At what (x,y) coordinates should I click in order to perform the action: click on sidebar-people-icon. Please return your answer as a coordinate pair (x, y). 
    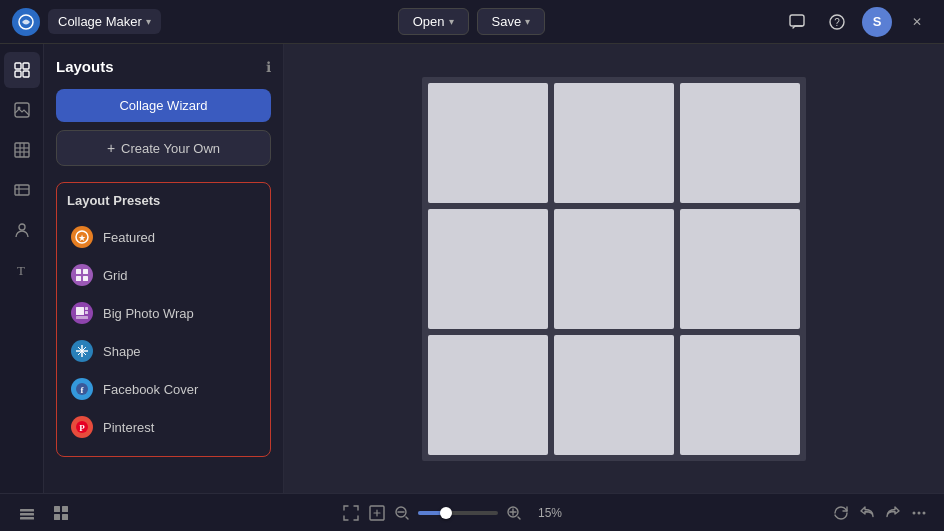
    Looking at the image, I should click on (22, 230).